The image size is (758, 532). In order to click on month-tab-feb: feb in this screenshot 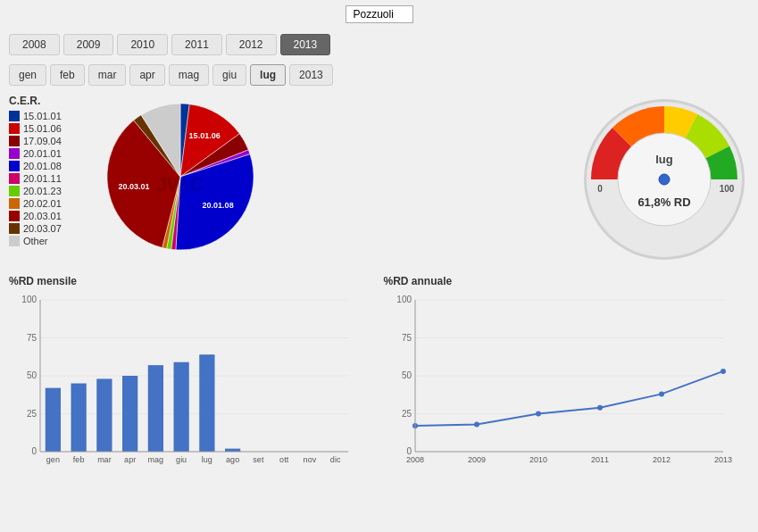, I will do `click(68, 75)`.